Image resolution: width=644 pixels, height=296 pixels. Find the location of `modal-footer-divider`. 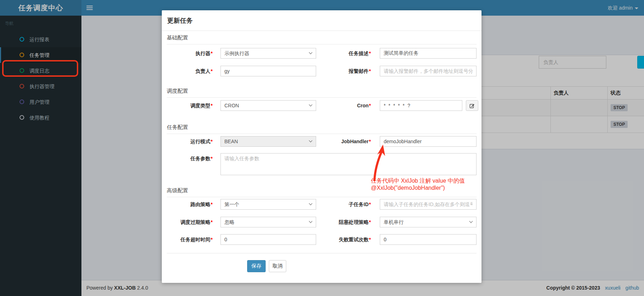

modal-footer-divider is located at coordinates (321, 253).